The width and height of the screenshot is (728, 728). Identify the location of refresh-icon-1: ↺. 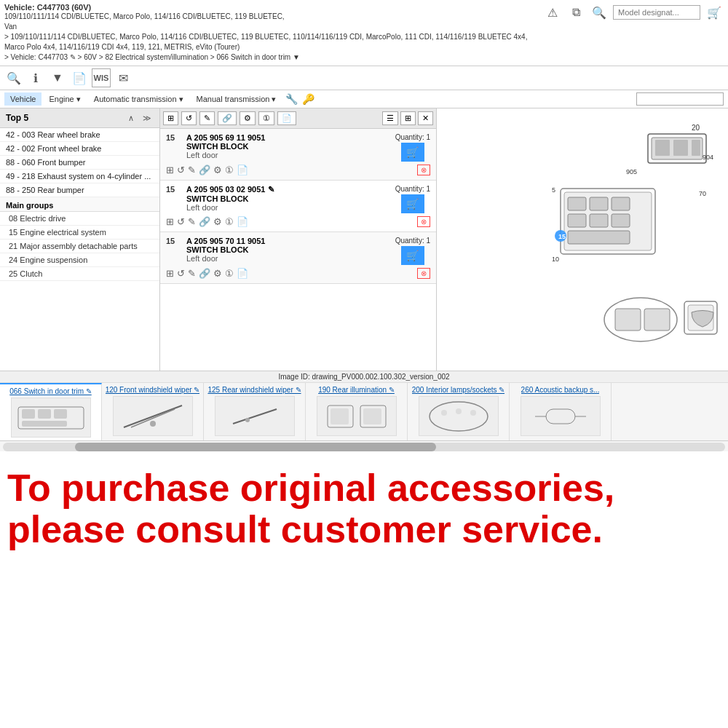
(181, 170).